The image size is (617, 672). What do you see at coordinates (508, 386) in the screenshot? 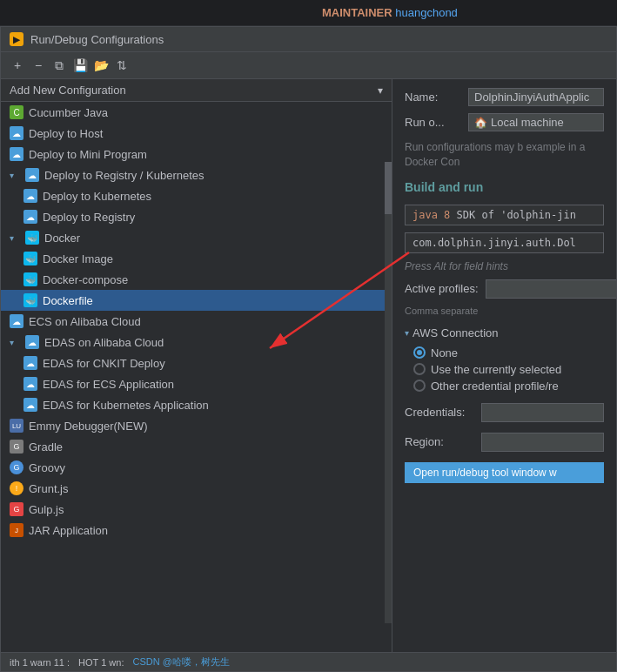
I see `aws-radio-other: Other credential profile/re` at bounding box center [508, 386].